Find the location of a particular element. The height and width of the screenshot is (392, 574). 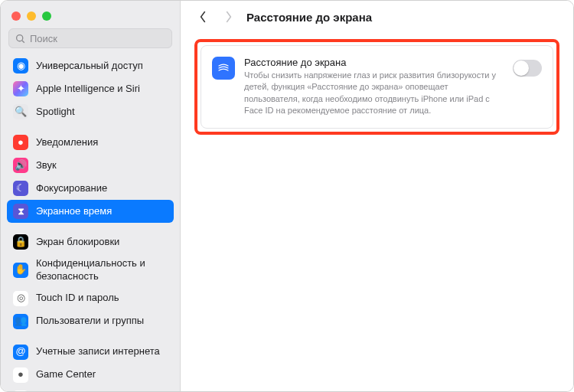

sidebar-item: ⧗Экранное время is located at coordinates (90, 211).